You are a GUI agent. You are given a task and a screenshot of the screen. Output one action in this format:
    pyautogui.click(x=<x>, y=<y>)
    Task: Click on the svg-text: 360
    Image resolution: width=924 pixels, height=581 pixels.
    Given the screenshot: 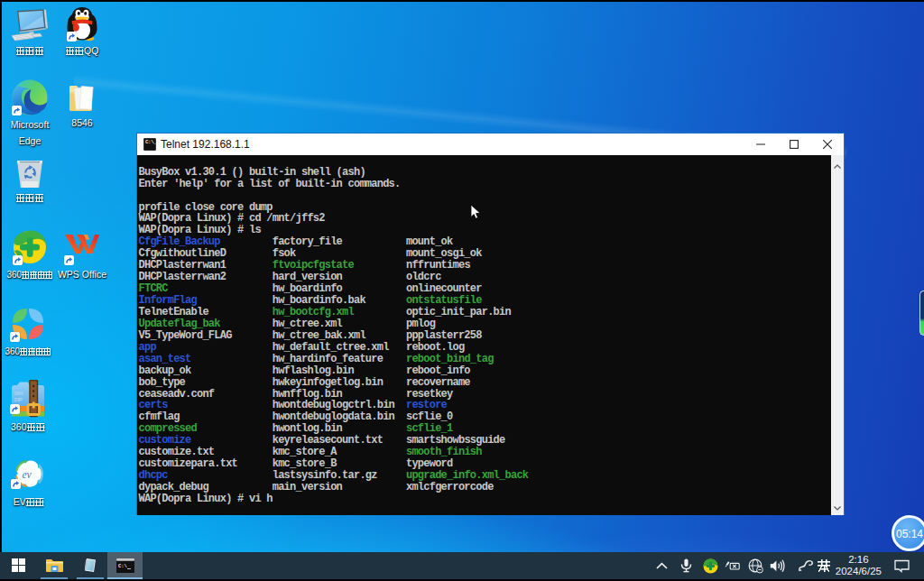 What is the action you would take?
    pyautogui.click(x=20, y=393)
    